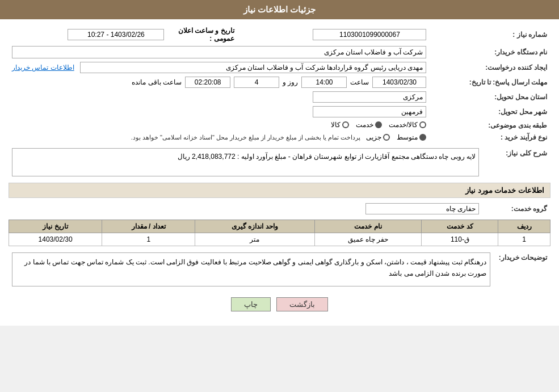 This screenshot has height=392, width=559. I want to click on category-label: طبقه بندی موضوعی:, so click(490, 125).